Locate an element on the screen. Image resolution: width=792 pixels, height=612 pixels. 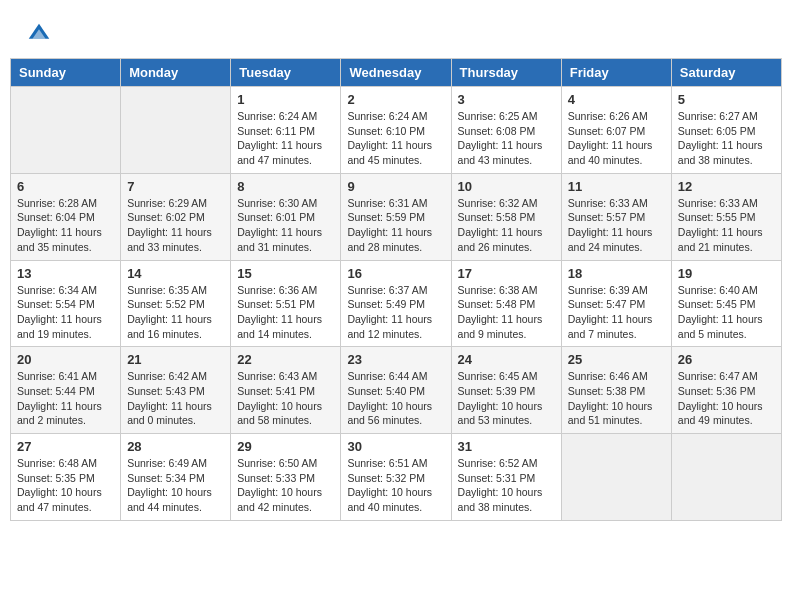
calendar-cell: 6Sunrise: 6:28 AMSunset: 6:04 PMDaylight… is located at coordinates (66, 216).